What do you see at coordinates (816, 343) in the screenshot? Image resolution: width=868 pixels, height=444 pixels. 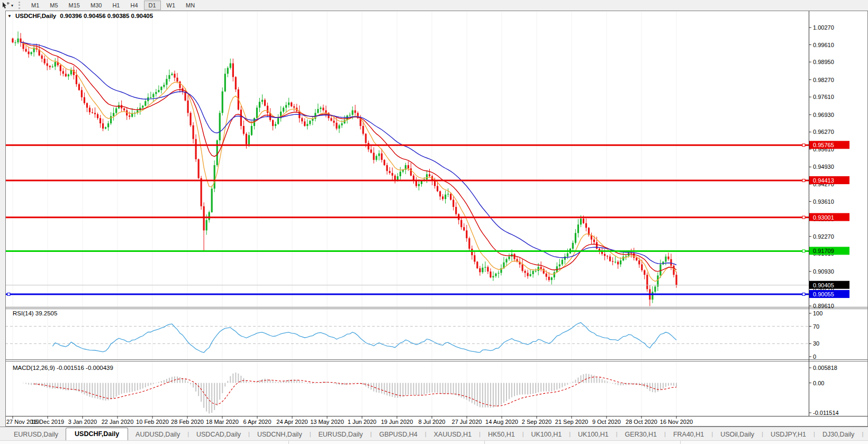 I see `svg-text: 30` at bounding box center [816, 343].